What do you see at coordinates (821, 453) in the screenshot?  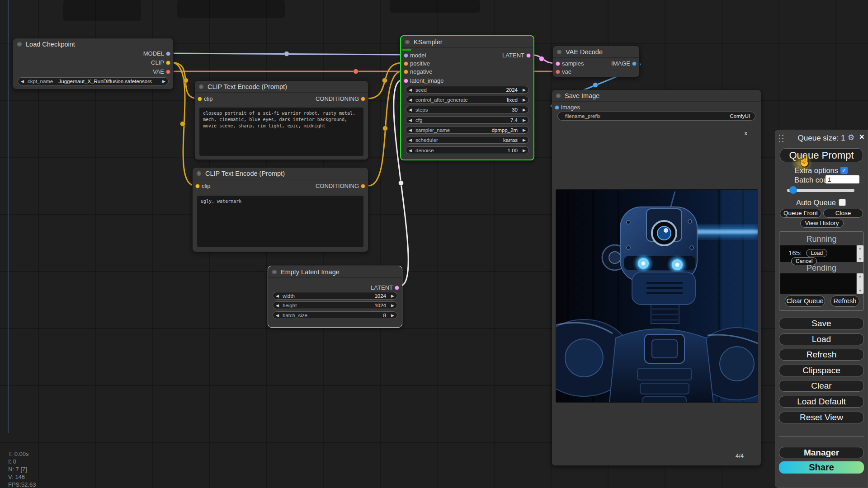 I see `manager-button: Manager` at bounding box center [821, 453].